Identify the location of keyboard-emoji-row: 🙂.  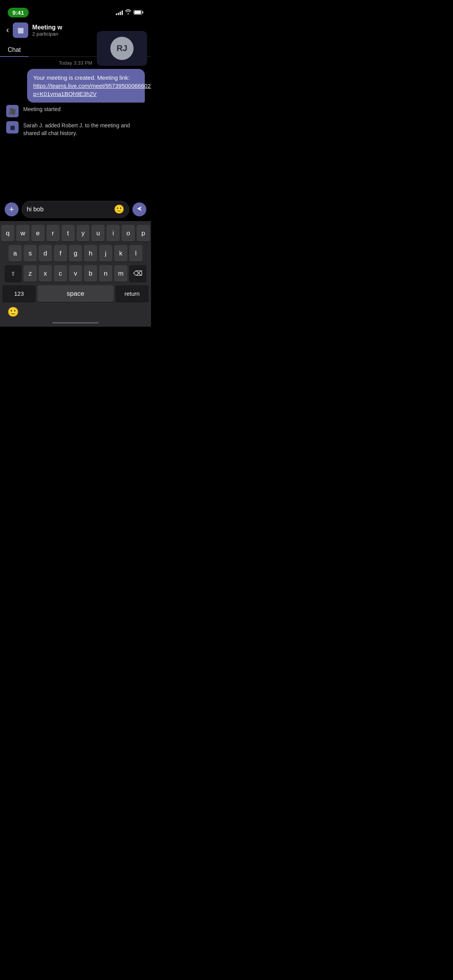
(76, 311).